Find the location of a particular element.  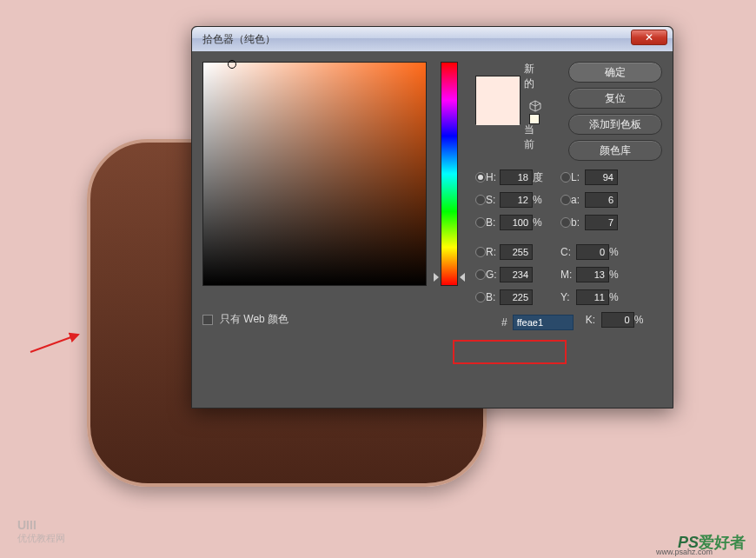

input-b-rgb is located at coordinates (516, 297).